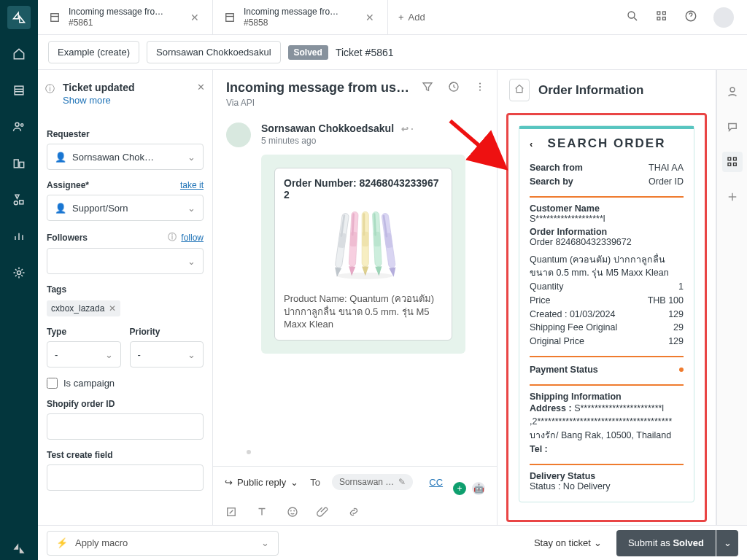 The image size is (747, 560). Describe the element at coordinates (469, 489) in the screenshot. I see `suggestion-chips: + 🤖` at that location.